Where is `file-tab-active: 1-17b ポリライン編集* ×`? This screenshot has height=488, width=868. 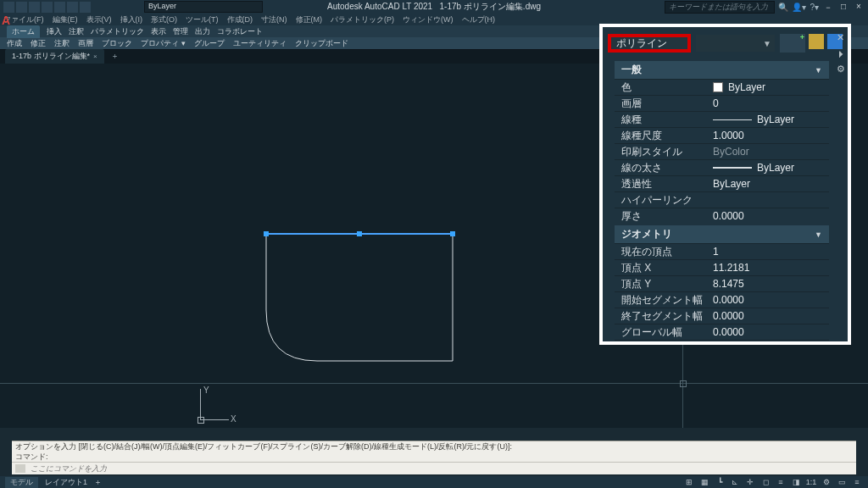 file-tab-active: 1-17b ポリライン編集* × is located at coordinates (54, 56).